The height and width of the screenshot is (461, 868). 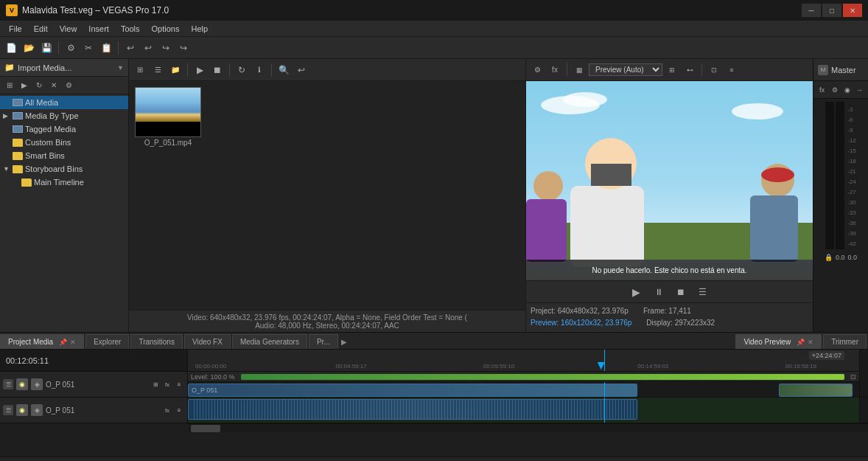 What do you see at coordinates (22, 384) in the screenshot?
I see `track-composite-btn: ◉` at bounding box center [22, 384].